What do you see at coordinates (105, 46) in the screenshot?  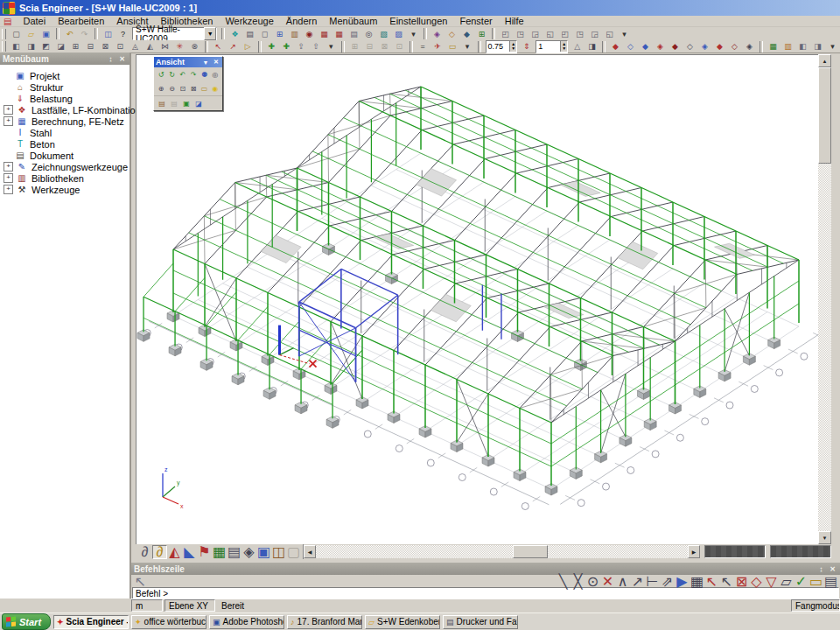 I see `activity-window-icon: ⊠` at bounding box center [105, 46].